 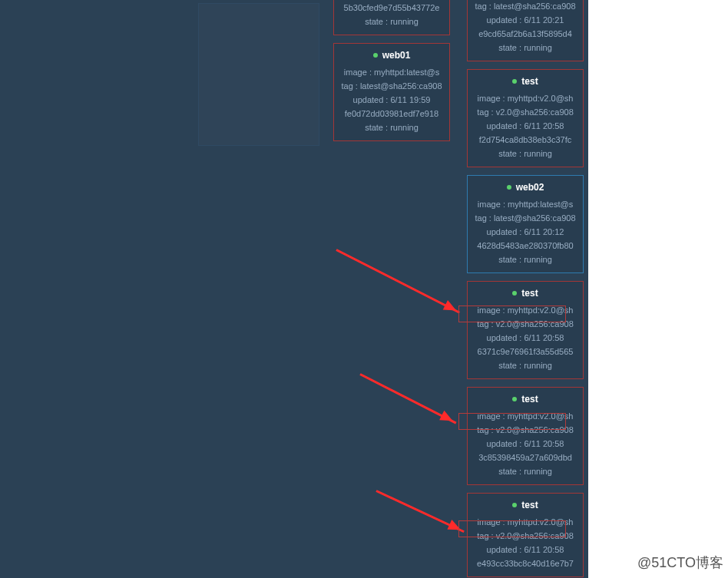 What do you see at coordinates (392, 18) in the screenshot?
I see `container-card: 5b30cfed9e7d55b43772e state : running` at bounding box center [392, 18].